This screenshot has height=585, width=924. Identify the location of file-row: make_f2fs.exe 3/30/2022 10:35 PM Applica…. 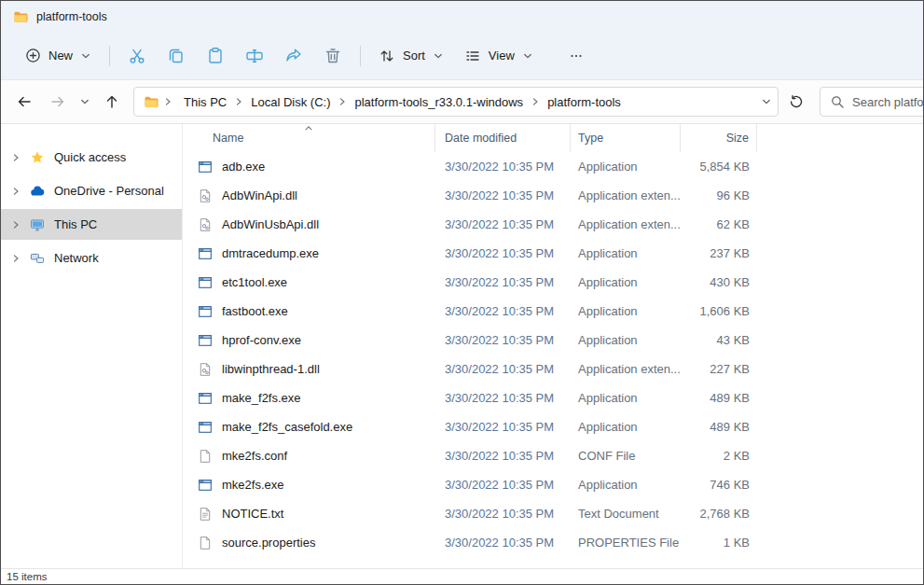
(553, 397).